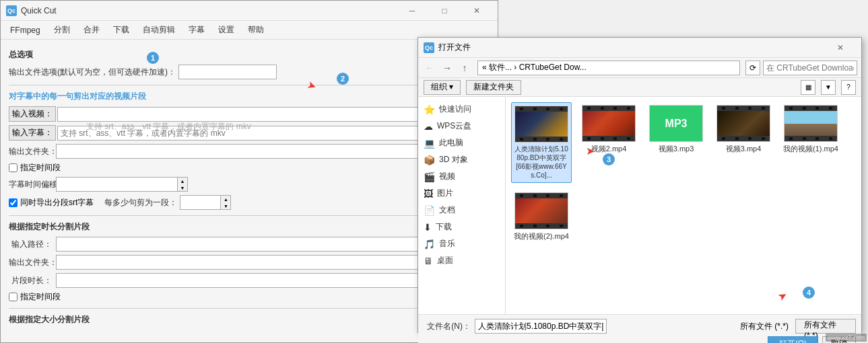  What do you see at coordinates (13, 203) in the screenshot?
I see `export-srt-checkbox` at bounding box center [13, 203].